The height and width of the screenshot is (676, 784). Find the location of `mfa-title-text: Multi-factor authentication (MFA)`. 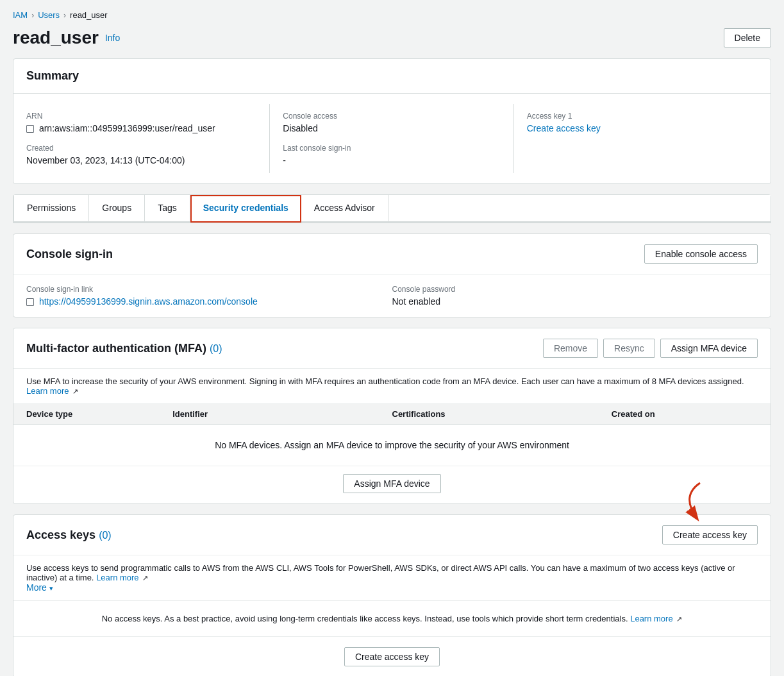

mfa-title-text: Multi-factor authentication (MFA) is located at coordinates (117, 348).